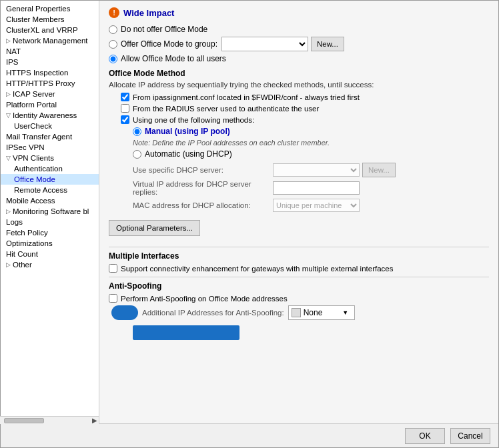  I want to click on checkbox-radius-row: From the RADIUS server used to authentic…, so click(305, 108).